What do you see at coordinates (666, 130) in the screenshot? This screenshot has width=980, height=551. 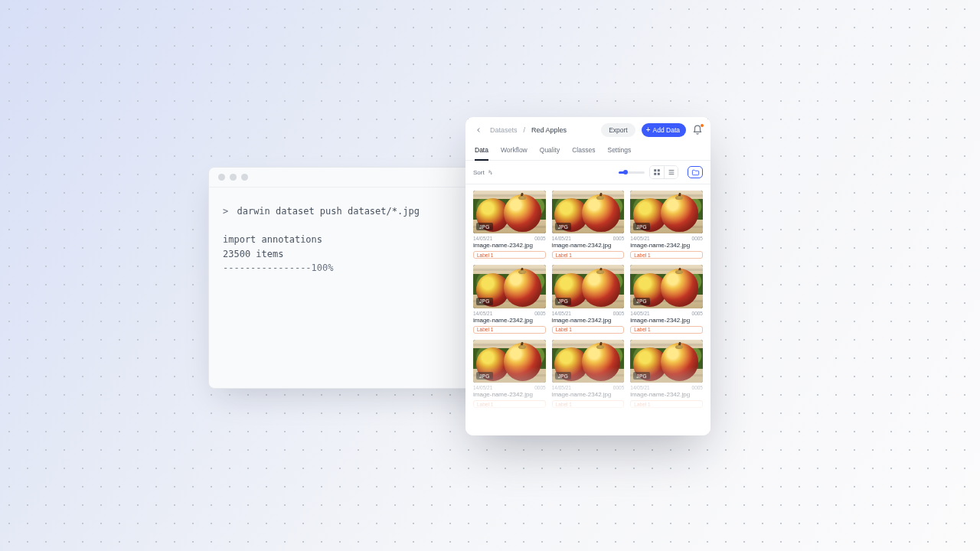 I see `add-data-label: Add Data` at bounding box center [666, 130].